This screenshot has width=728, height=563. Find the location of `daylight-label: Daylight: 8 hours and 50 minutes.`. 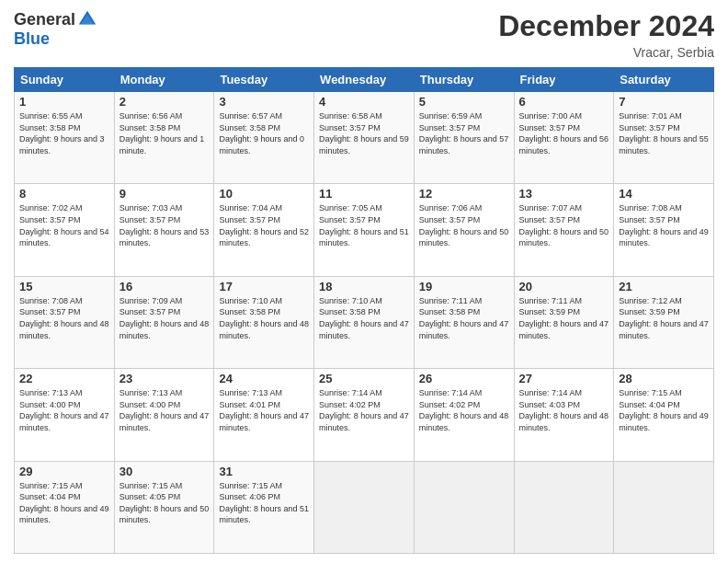

daylight-label: Daylight: 8 hours and 50 minutes. is located at coordinates (165, 515).